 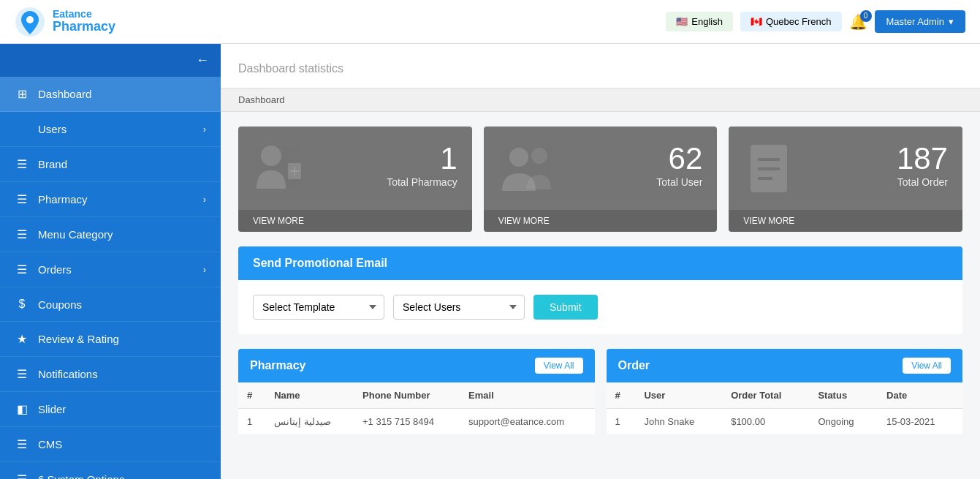 I want to click on order-table-title: Order, so click(x=634, y=366).